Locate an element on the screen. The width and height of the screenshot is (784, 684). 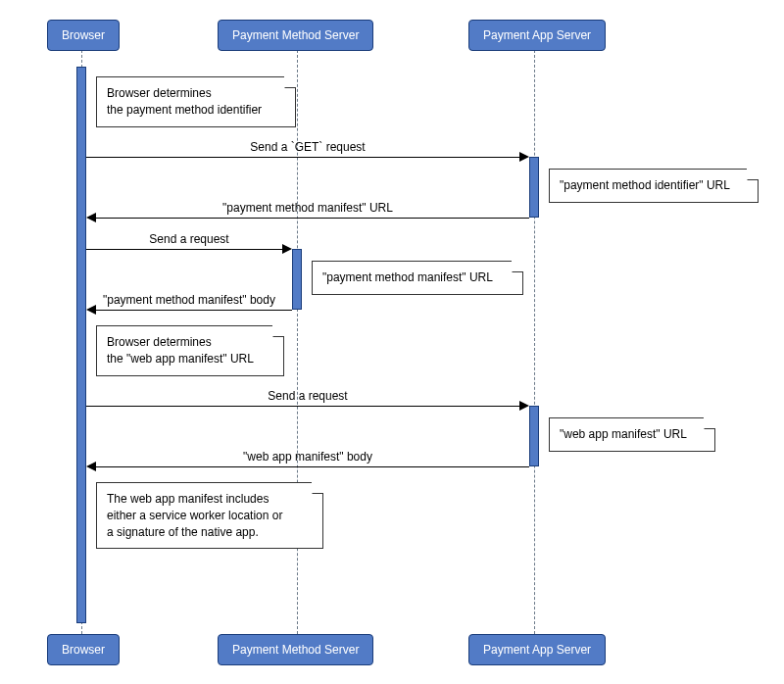
arrow-head-m3 is located at coordinates (287, 249).